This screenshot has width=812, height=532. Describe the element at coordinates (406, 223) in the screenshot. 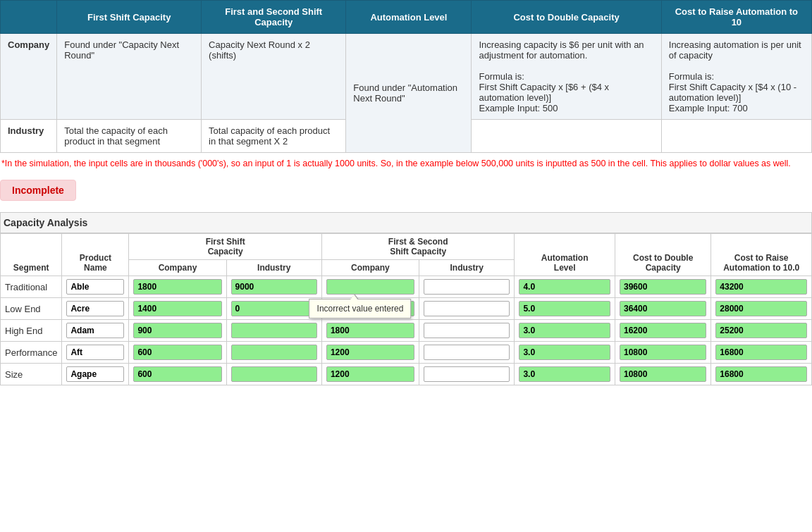

I see `capacity-title: Capacity Analysis` at that location.